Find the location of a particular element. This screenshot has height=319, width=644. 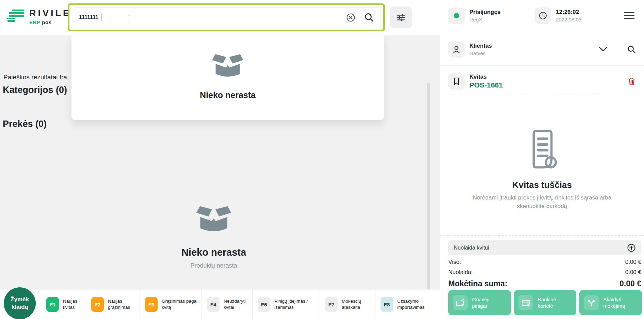

connection-status: Prisijungęs RegX is located at coordinates (474, 16).